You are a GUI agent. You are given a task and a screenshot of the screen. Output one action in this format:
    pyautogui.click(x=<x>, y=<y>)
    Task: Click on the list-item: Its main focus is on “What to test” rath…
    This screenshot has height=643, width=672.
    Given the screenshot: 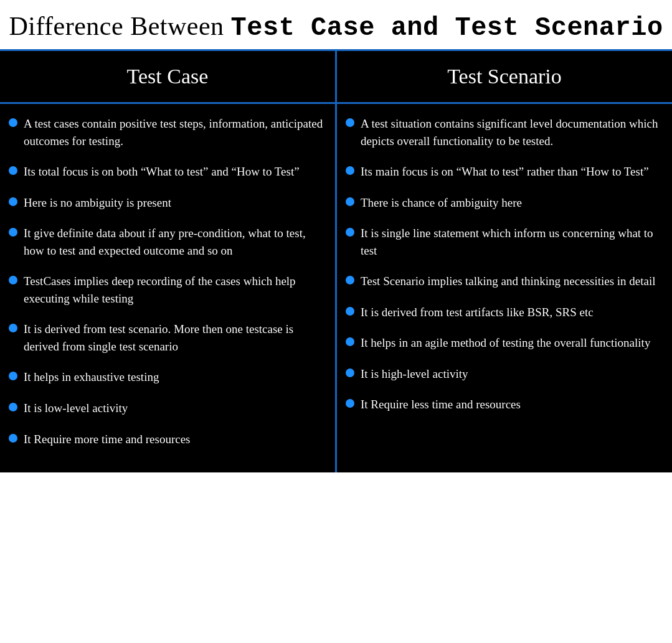 What is the action you would take?
    pyautogui.click(x=503, y=172)
    